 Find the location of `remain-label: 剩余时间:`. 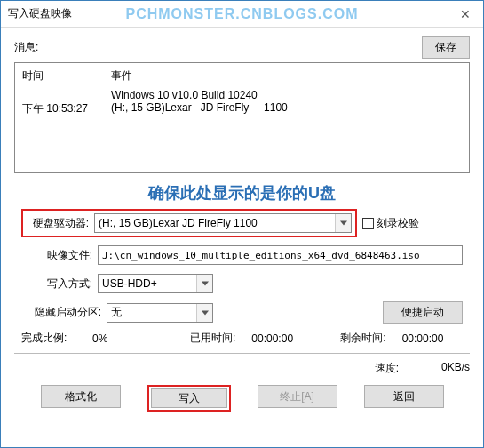

remain-label: 剩余时间: is located at coordinates (362, 338).